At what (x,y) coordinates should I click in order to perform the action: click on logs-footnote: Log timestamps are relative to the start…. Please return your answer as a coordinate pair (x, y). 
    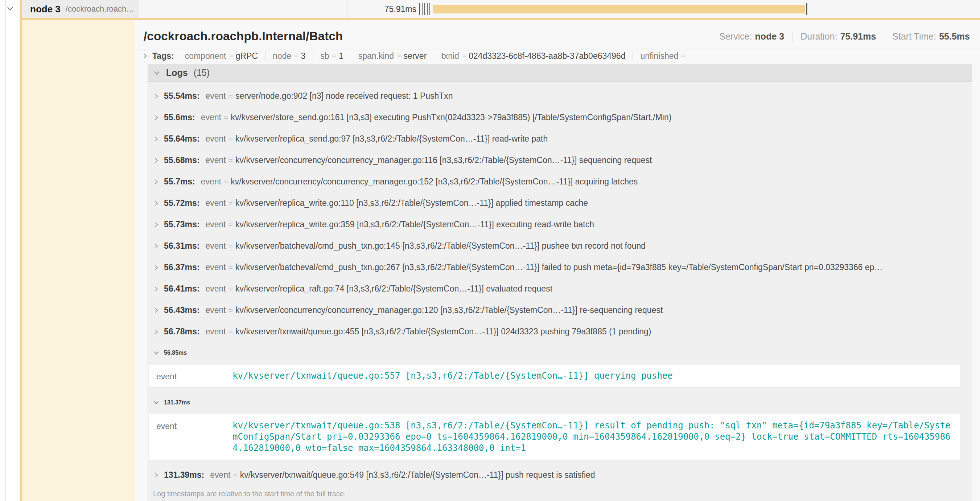
    Looking at the image, I should click on (560, 493).